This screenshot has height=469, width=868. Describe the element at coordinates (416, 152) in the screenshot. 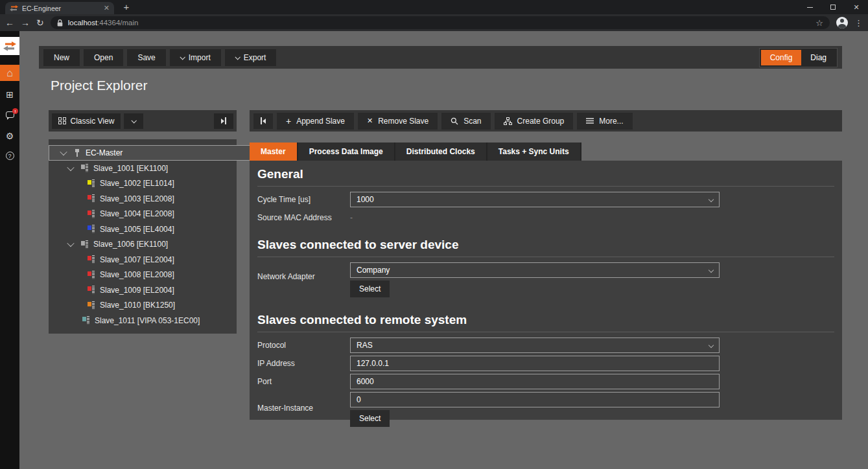

I see `detail-tabs: Master Process Data Image Distributed Cl…` at that location.